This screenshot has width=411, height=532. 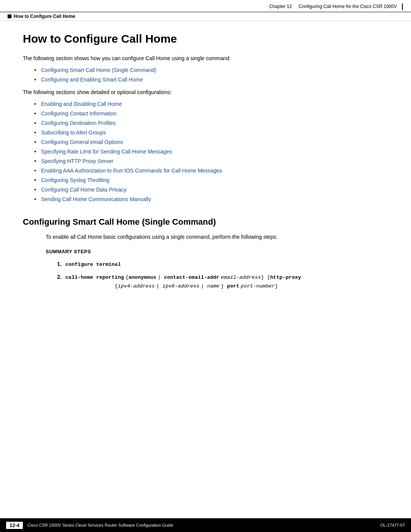 What do you see at coordinates (217, 237) in the screenshot?
I see `section-intro: To enable all Call Home basic configurat…` at bounding box center [217, 237].